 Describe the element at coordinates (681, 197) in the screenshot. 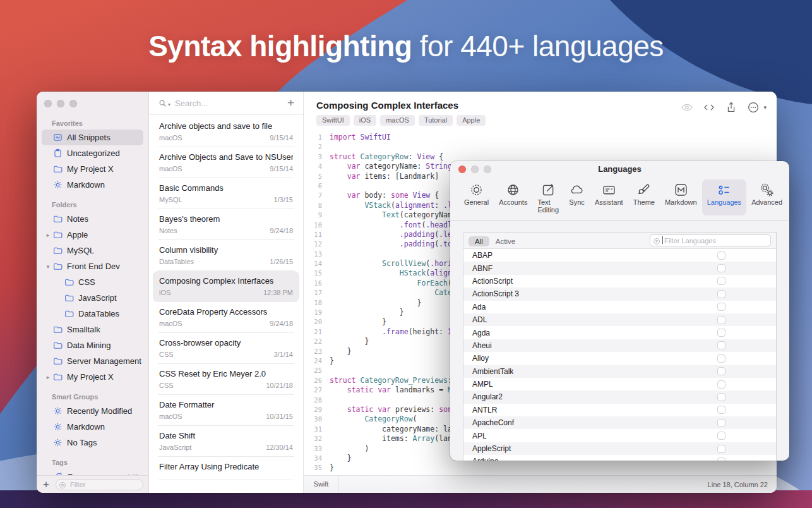

I see `preferences-tab-markdown: Markdown` at that location.